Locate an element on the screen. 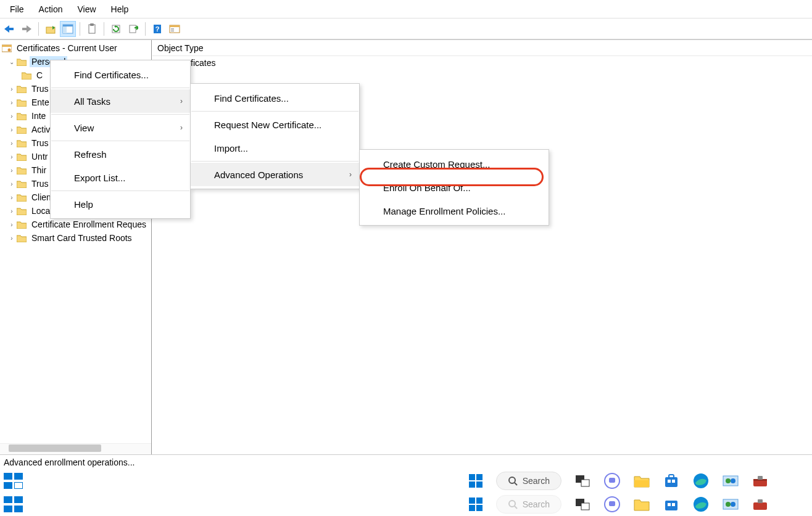 The height and width of the screenshot is (516, 812). ctx-manage-enrollment-policies: Manage Enrollment Policies... is located at coordinates (454, 211).